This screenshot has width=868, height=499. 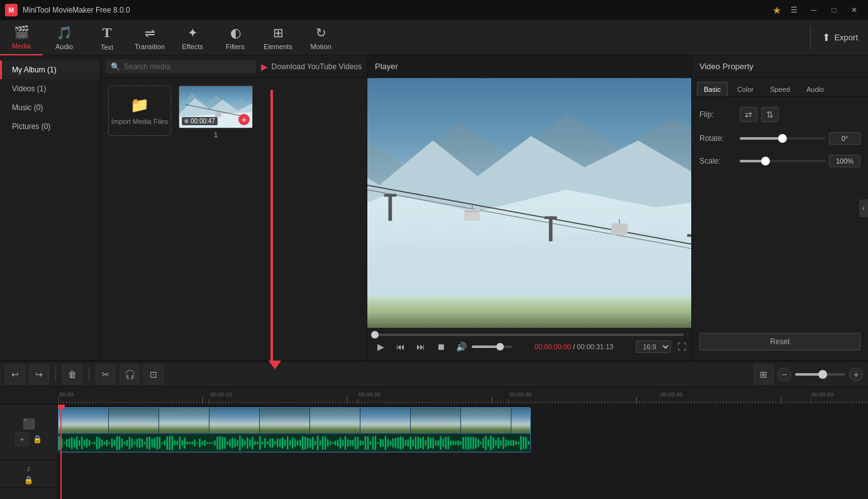 I want to click on playhead, so click(x=61, y=452).